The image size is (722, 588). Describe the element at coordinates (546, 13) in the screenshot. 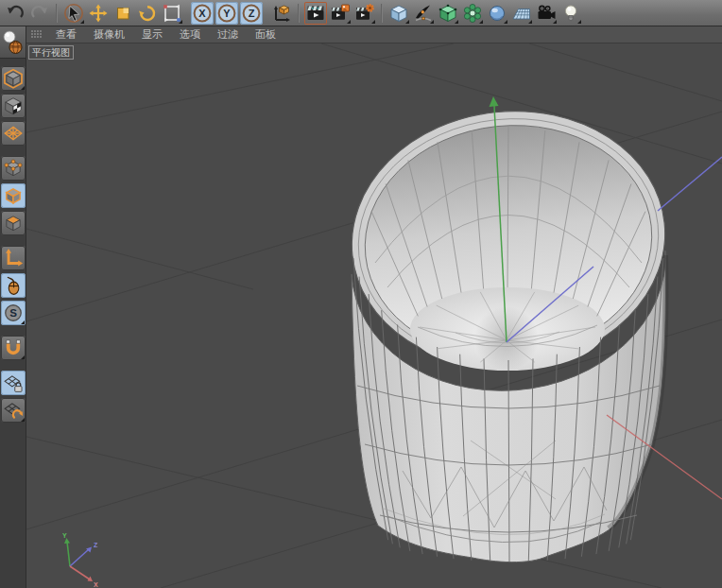

I see `add-camera-button` at that location.